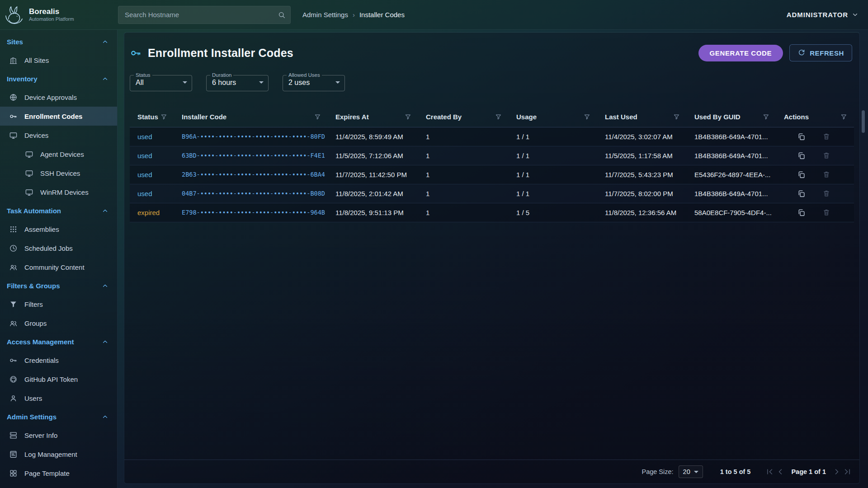  What do you see at coordinates (161, 82) in the screenshot?
I see `status-filter-select: Status All` at bounding box center [161, 82].